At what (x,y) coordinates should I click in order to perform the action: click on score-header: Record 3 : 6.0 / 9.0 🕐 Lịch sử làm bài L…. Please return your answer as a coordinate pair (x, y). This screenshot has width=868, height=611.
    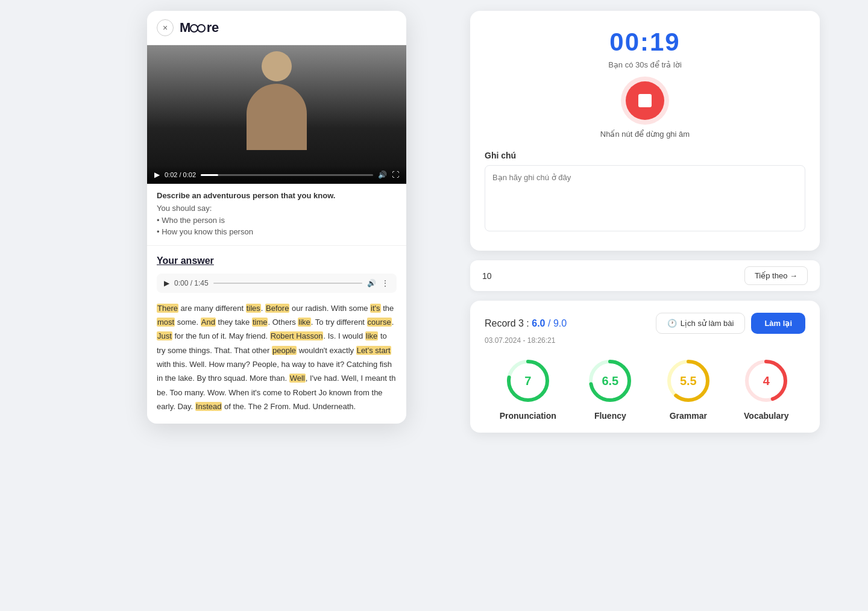
    Looking at the image, I should click on (645, 323).